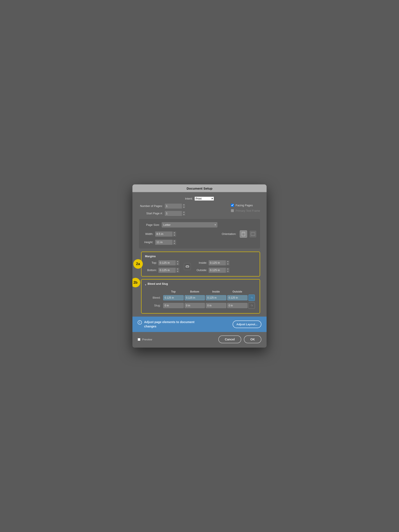 The image size is (399, 532). What do you see at coordinates (148, 242) in the screenshot?
I see `height-label: Height:` at bounding box center [148, 242].